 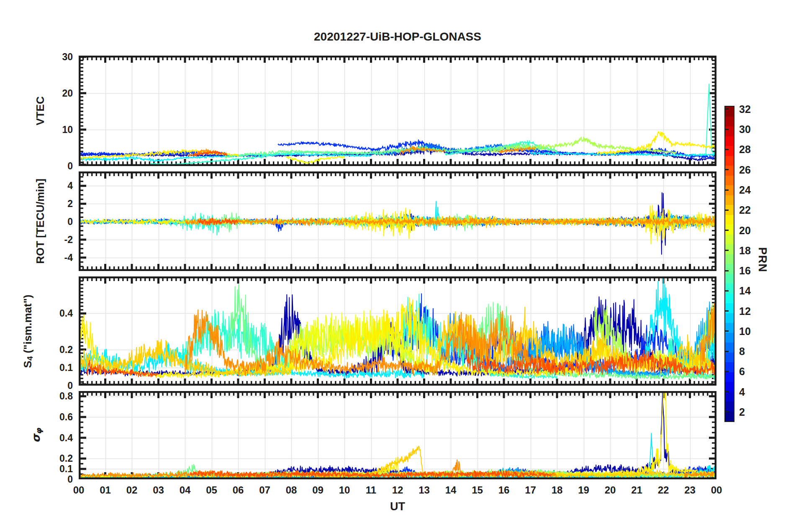 I want to click on y-axis-label-text: σ, so click(x=36, y=438).